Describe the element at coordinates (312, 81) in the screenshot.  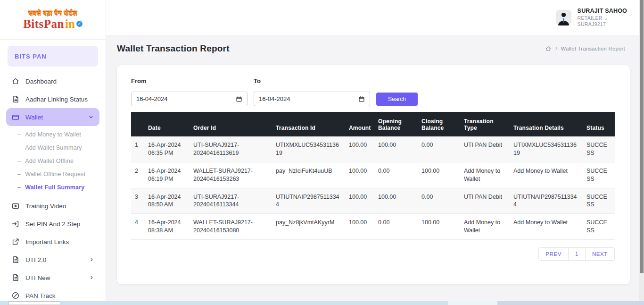
I see `to-label: To` at that location.